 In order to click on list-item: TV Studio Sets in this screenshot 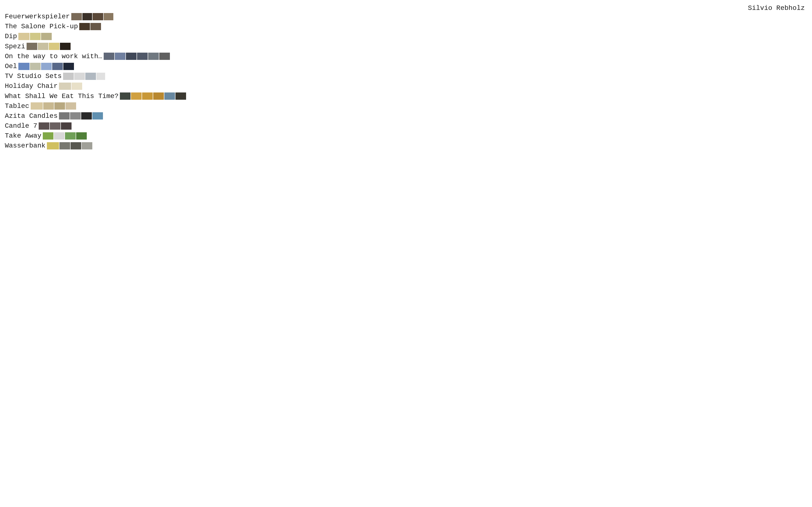, I will do `click(406, 76)`.